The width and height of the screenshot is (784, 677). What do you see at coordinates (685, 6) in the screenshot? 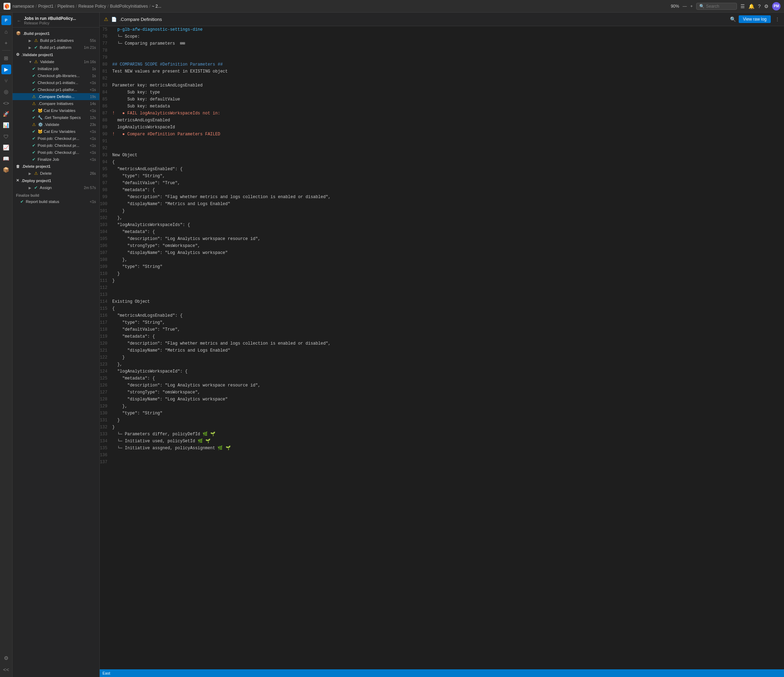
I see `zoom-minus-icon: —` at bounding box center [685, 6].